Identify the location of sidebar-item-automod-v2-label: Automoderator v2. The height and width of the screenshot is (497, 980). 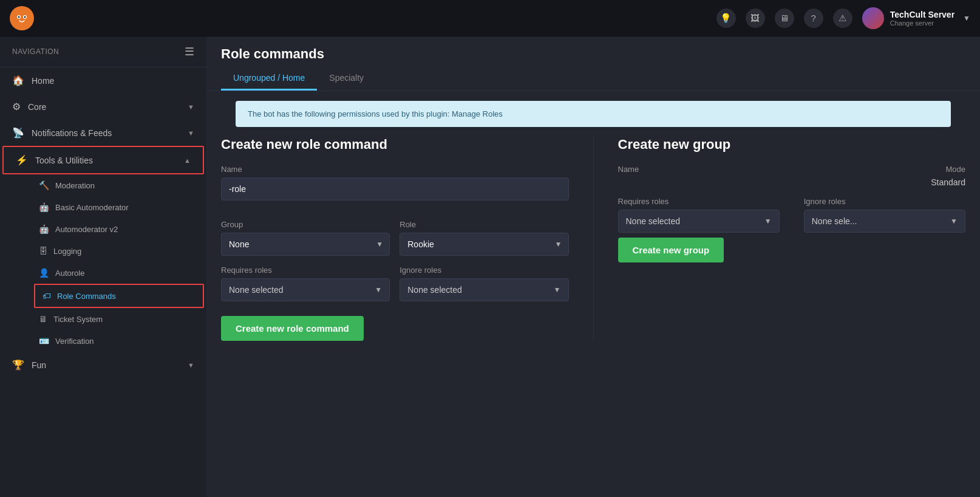
(86, 230).